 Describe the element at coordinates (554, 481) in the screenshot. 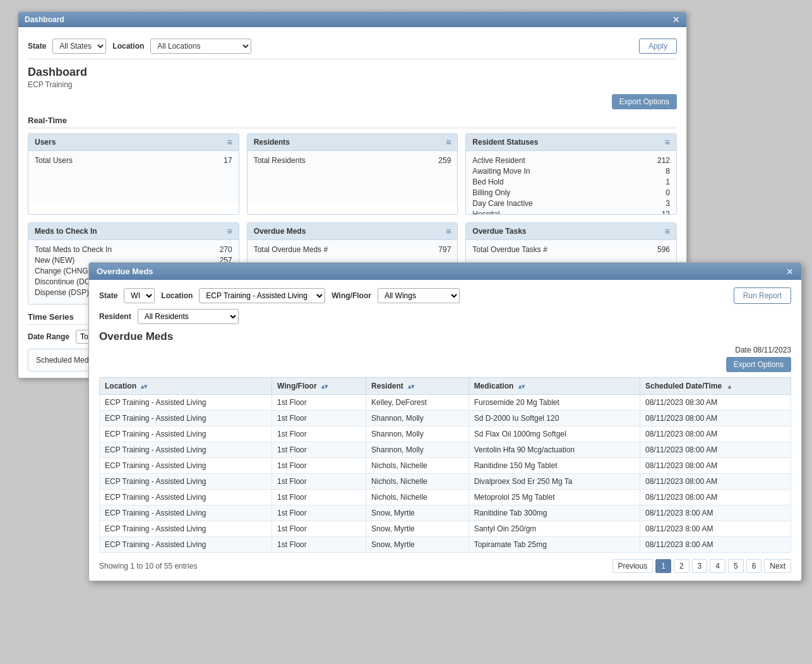

I see `cell-medication: Divalproex Sod Er 250 Mg Ta` at that location.